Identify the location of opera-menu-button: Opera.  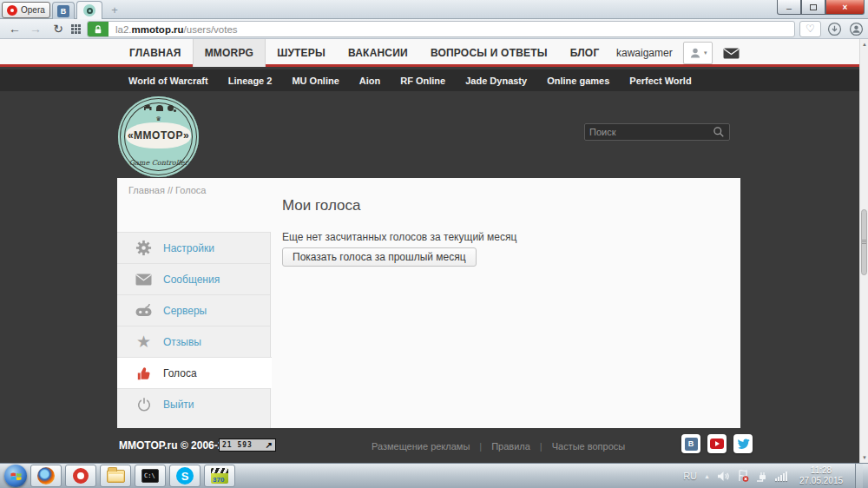
(26, 10).